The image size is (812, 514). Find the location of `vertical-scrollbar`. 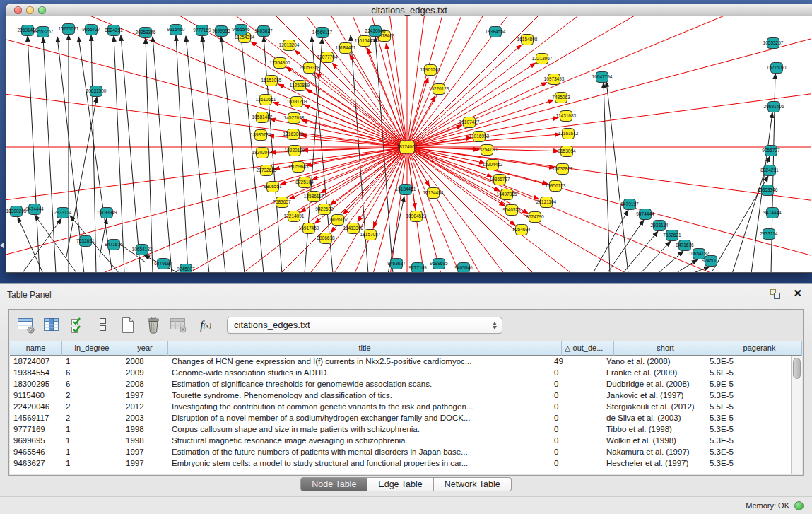

vertical-scrollbar is located at coordinates (796, 415).